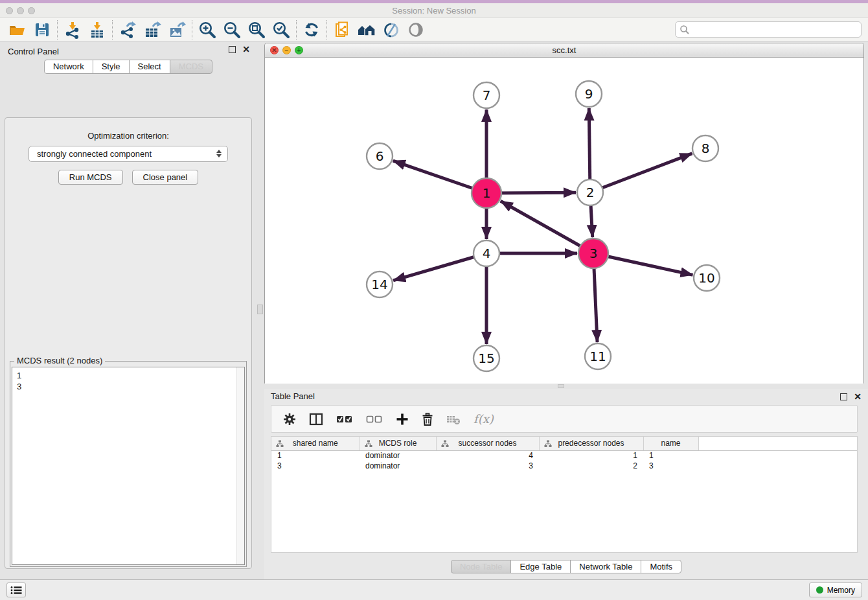 This screenshot has width=868, height=600. What do you see at coordinates (593, 253) in the screenshot?
I see `node-3: 3` at bounding box center [593, 253].